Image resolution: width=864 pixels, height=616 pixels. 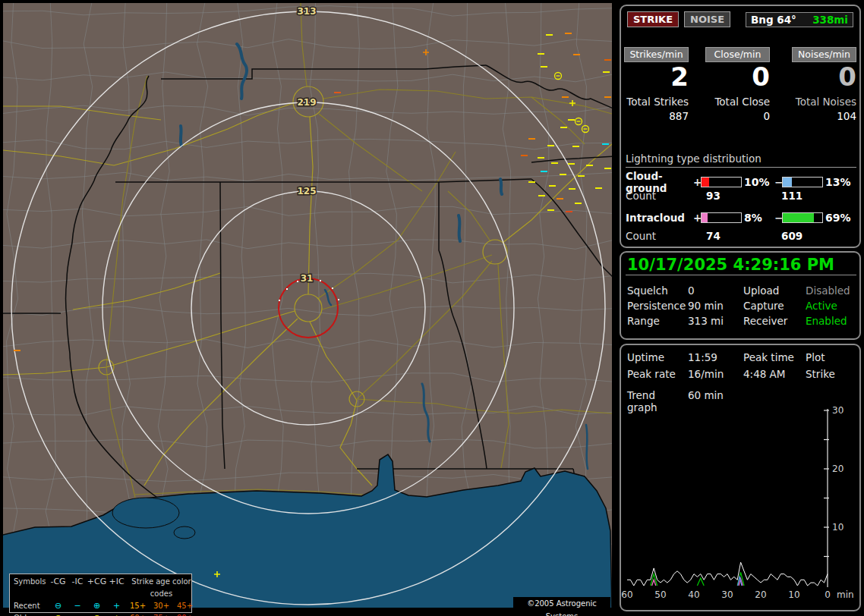 I want to click on noises-per-min-button: Noises/min, so click(x=825, y=55).